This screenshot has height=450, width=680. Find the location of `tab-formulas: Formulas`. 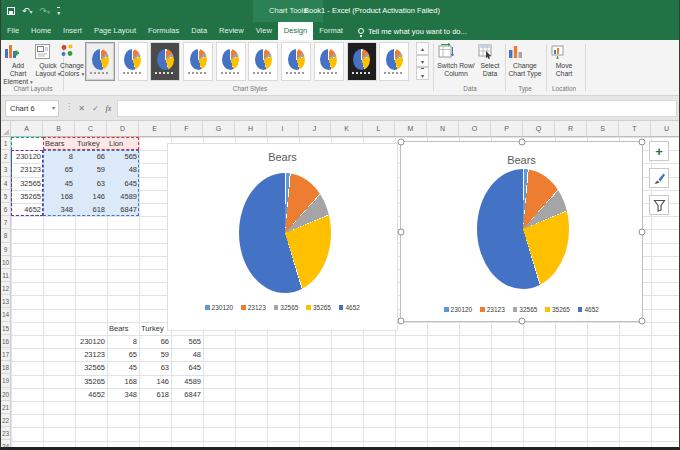

tab-formulas: Formulas is located at coordinates (164, 31).